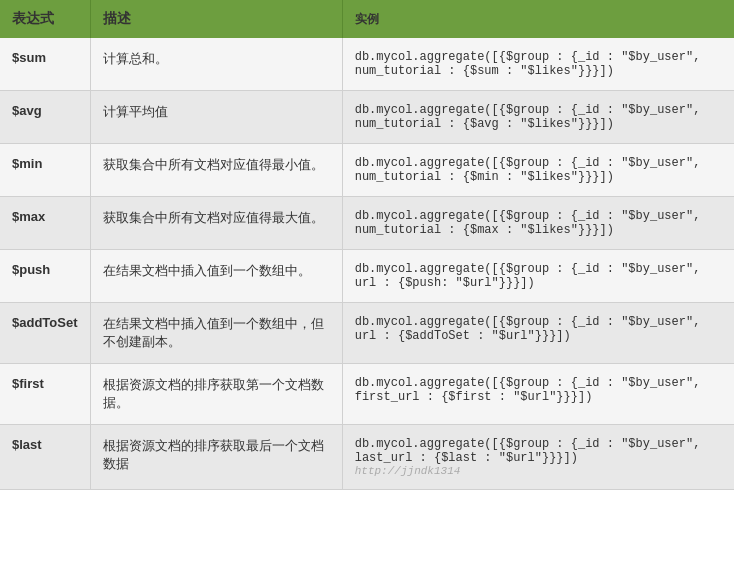  Describe the element at coordinates (216, 458) in the screenshot. I see `cell-description: 根据资源文档的排序获取最后一个文档数据` at that location.